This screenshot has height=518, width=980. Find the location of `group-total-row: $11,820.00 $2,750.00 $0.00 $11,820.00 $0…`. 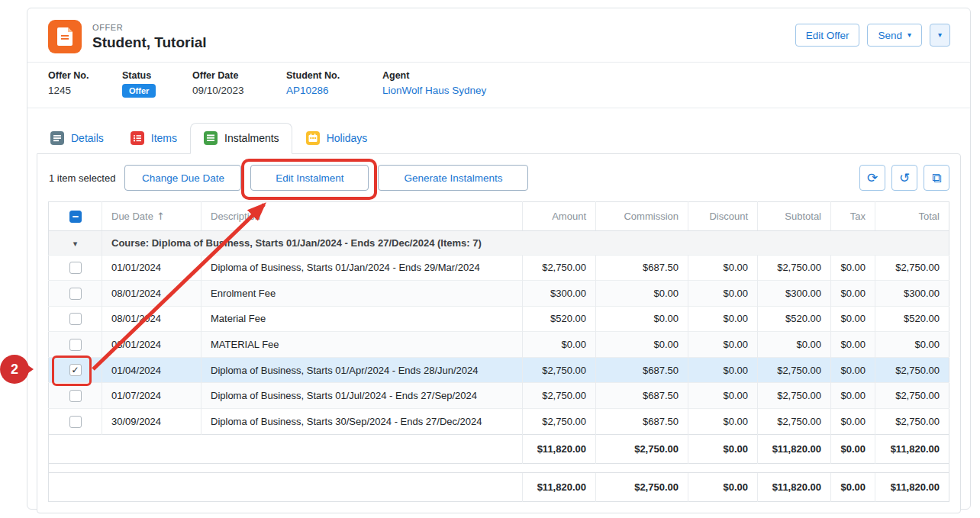

group-total-row: $11,820.00 $2,750.00 $0.00 $11,820.00 $0… is located at coordinates (499, 449).